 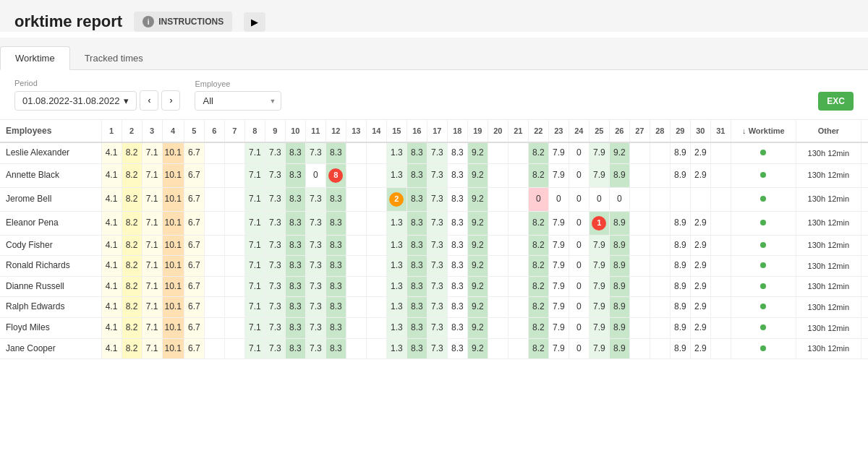 I want to click on day-cell-18: 8.3, so click(x=457, y=199).